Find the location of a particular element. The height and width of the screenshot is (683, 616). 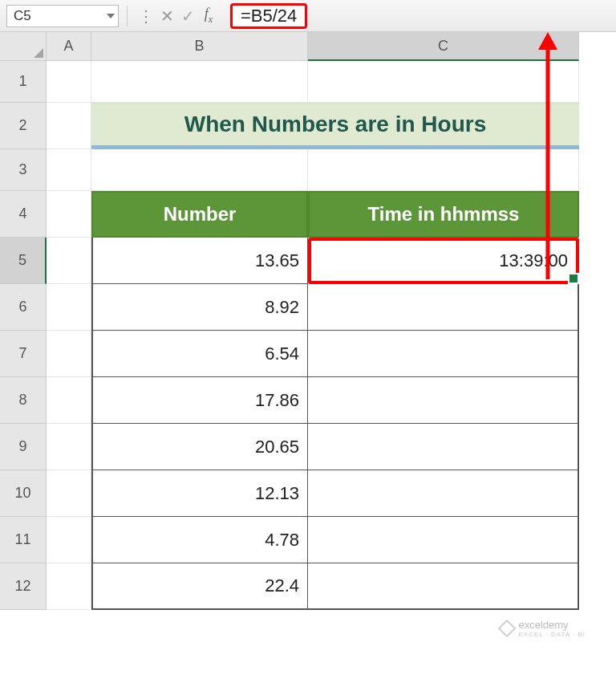

row-header-9: 9 is located at coordinates (23, 447).